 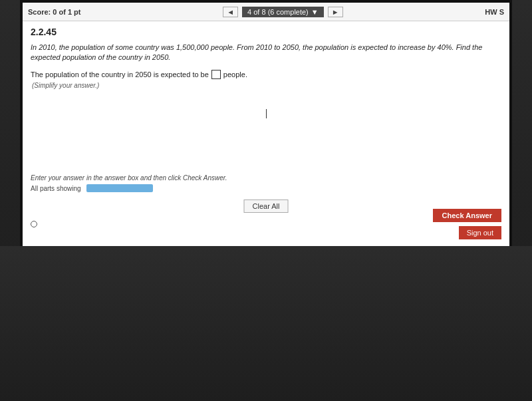 I want to click on dropdown-arrow-icon: ▼, so click(x=315, y=12).